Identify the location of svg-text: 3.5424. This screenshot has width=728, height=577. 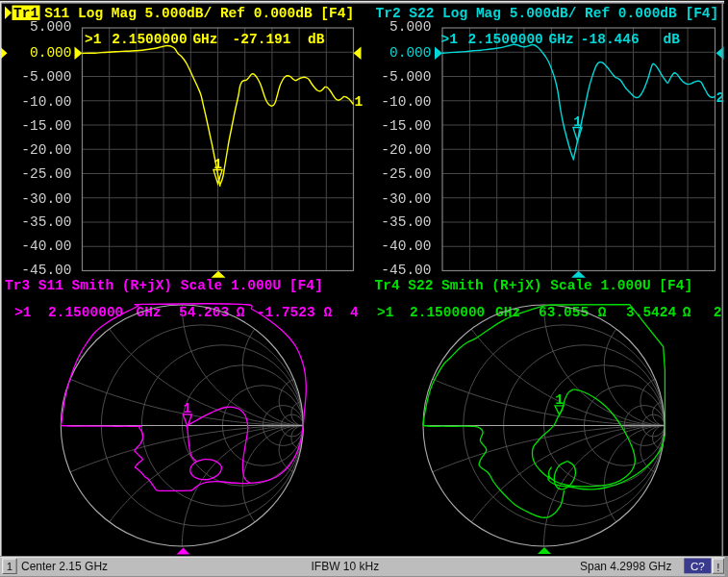
(652, 313).